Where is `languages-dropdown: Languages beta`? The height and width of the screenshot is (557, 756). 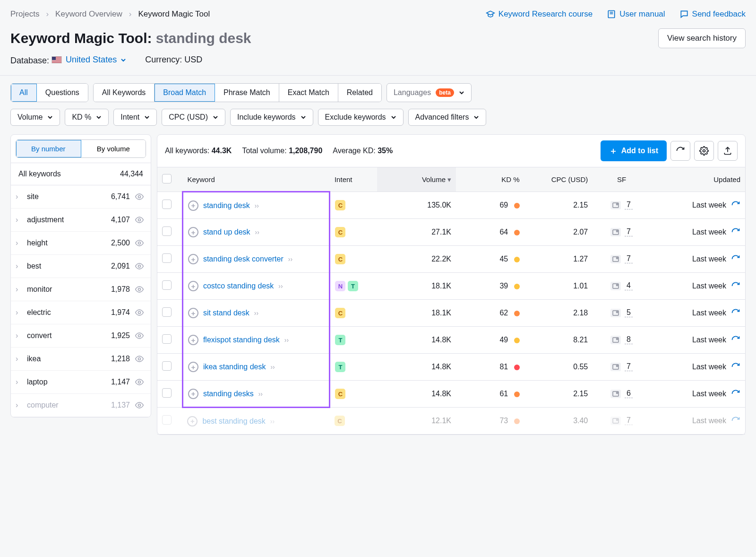 languages-dropdown: Languages beta is located at coordinates (429, 93).